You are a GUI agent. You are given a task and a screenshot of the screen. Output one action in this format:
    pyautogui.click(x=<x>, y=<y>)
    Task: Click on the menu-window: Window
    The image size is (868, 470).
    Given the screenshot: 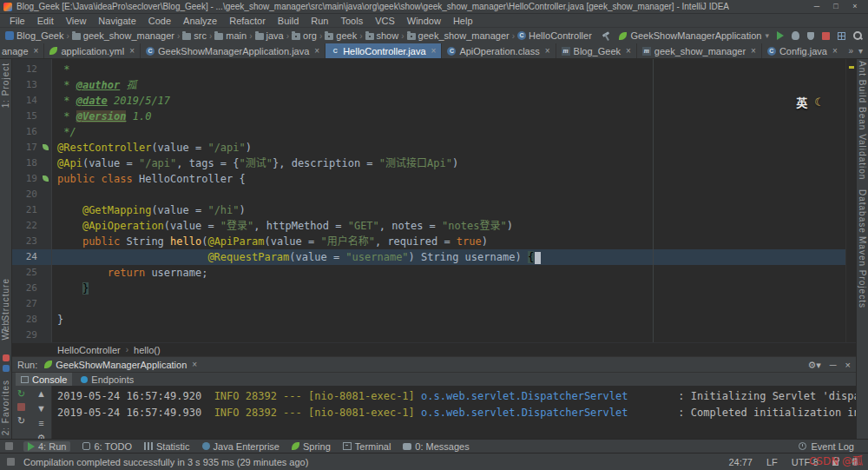 What is the action you would take?
    pyautogui.click(x=424, y=21)
    